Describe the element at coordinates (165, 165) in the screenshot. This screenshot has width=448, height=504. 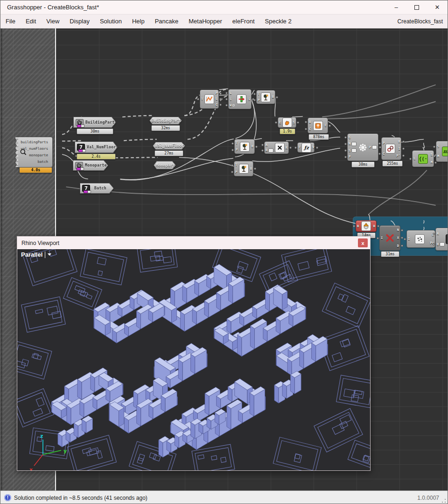
I see `relay-monoparte: Monoparte` at that location.